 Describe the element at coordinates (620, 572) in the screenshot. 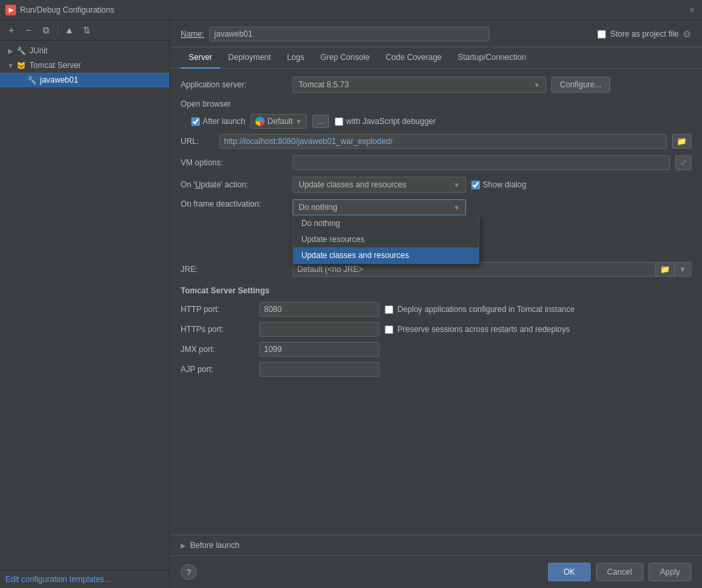

I see `cancel-button: Cancel` at that location.